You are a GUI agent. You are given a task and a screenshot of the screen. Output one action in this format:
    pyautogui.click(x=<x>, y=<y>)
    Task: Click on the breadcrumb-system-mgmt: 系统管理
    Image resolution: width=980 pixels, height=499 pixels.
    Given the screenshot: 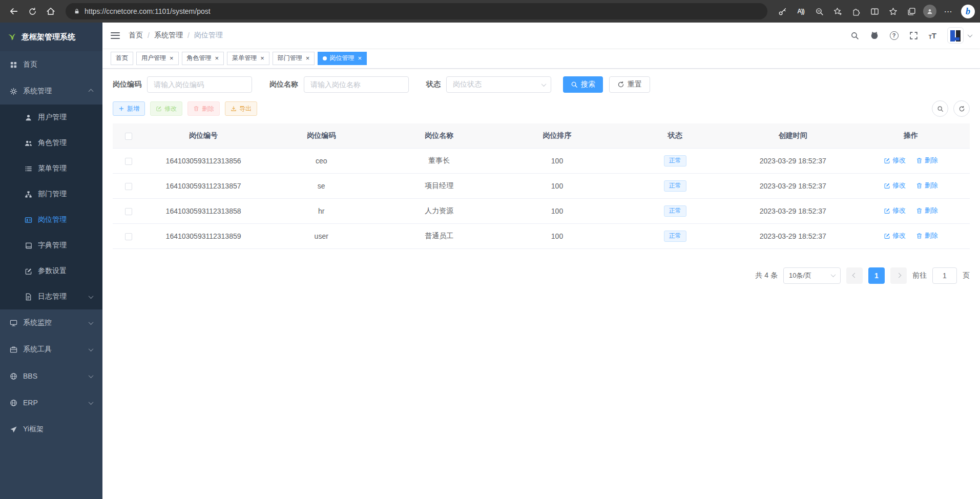 What is the action you would take?
    pyautogui.click(x=169, y=35)
    